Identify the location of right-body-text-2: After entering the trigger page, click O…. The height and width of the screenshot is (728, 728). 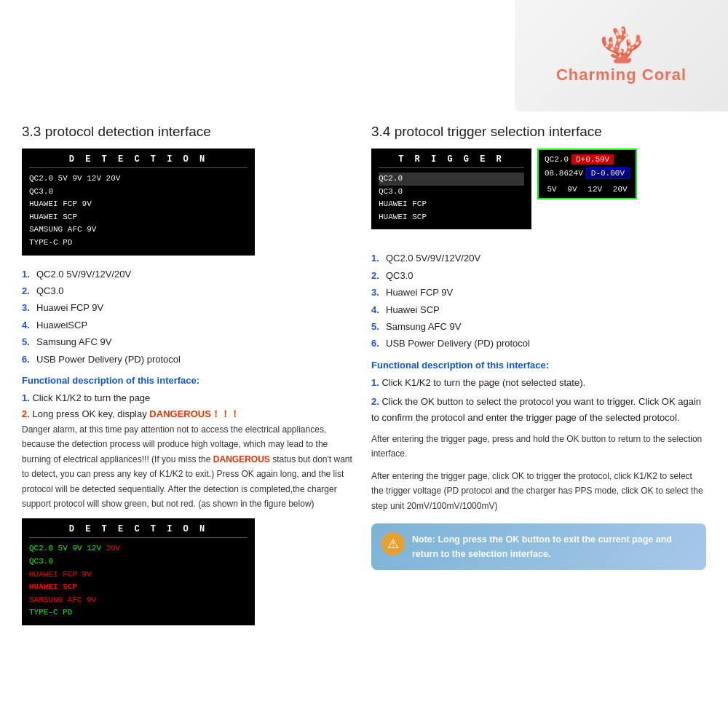
(539, 491).